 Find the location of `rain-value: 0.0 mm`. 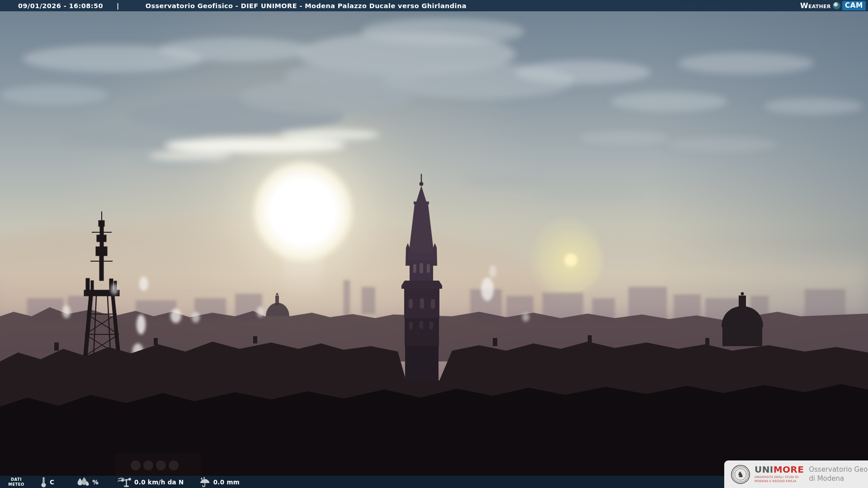

rain-value: 0.0 mm is located at coordinates (227, 482).